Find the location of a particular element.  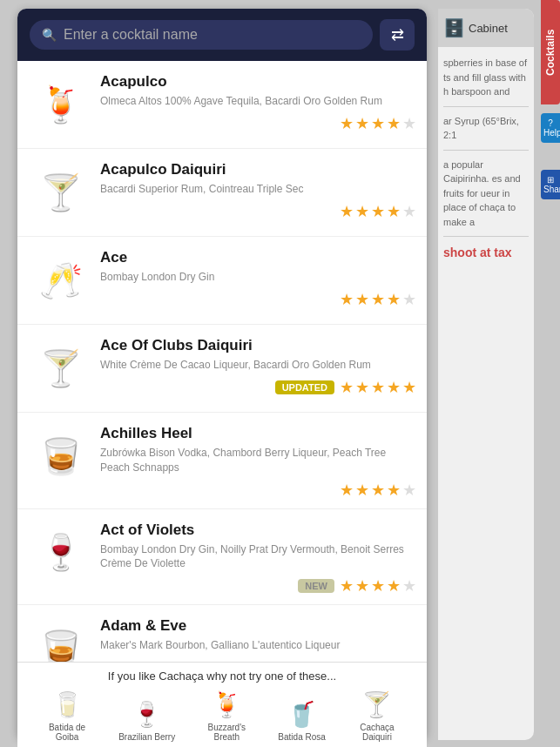

recommendation-item: 🥛 Batida de Goiba is located at coordinates (67, 715).